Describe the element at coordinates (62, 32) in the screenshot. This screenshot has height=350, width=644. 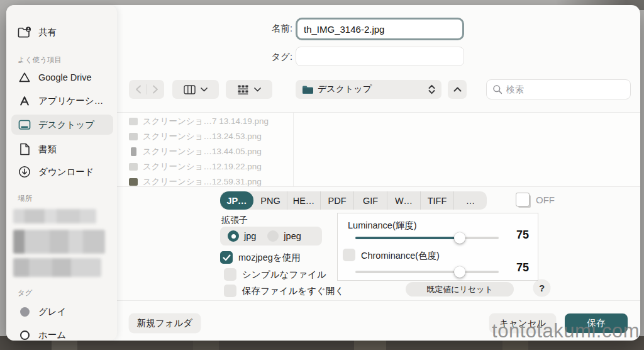
I see `sidebar-item-shared: 共有` at that location.